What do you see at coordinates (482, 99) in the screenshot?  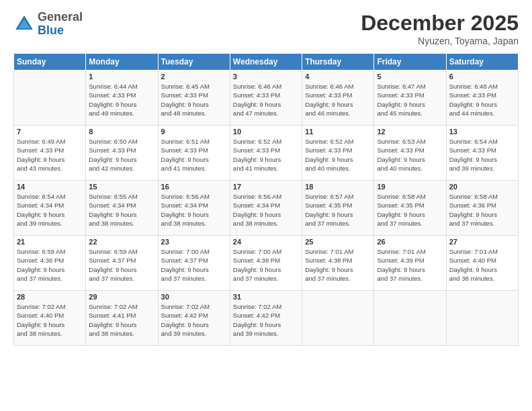 I see `day-info: Sunrise: 6:48 AM Sunset: 4:33 PM Dayligh…` at bounding box center [482, 99].